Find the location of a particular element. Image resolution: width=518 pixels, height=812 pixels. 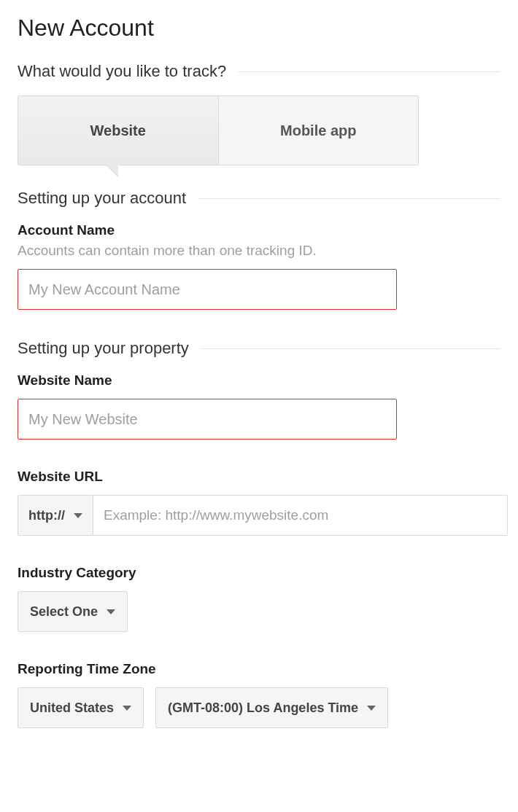

website-name-label: Website Name is located at coordinates (259, 380).